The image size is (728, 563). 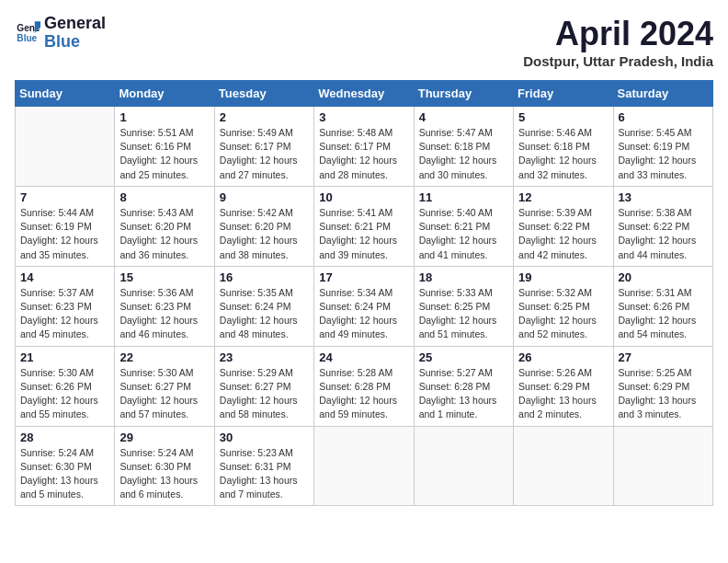 What do you see at coordinates (64, 394) in the screenshot?
I see `cell-info: Sunrise: 5:30 AMSunset: 6:26 PMDaylight:…` at bounding box center [64, 394].